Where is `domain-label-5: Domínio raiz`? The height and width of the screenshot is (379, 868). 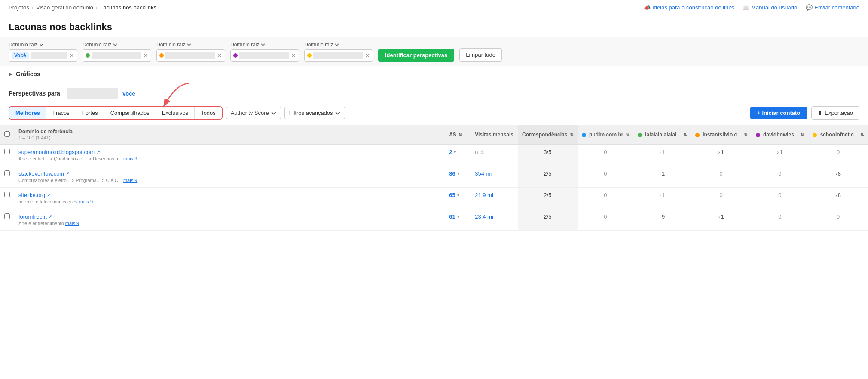
domain-label-5: Domínio raiz is located at coordinates (339, 45).